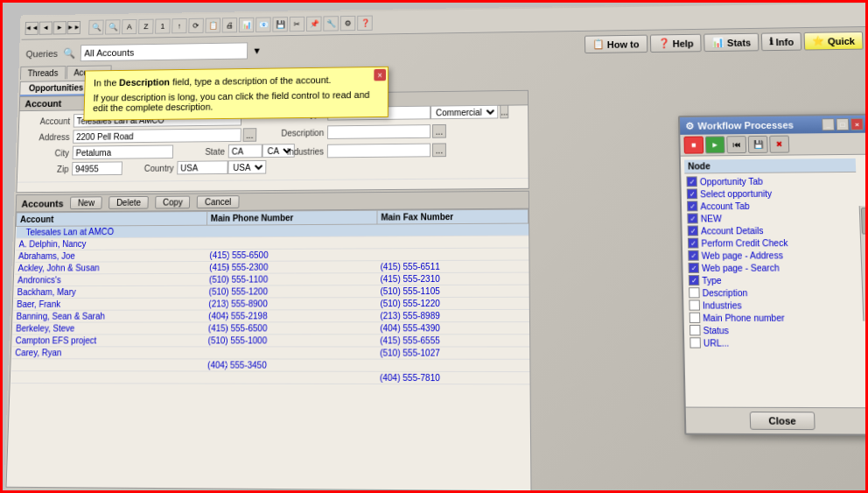  What do you see at coordinates (110, 256) in the screenshot?
I see `account-cell: Abrahams, Joe` at bounding box center [110, 256].